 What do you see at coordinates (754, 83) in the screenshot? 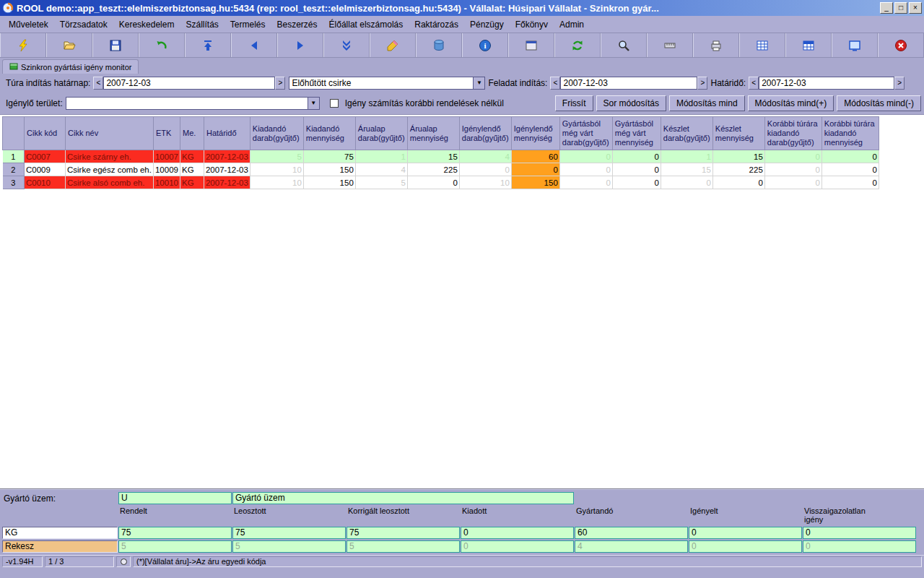
I see `hatarido-date-prev-button: <` at bounding box center [754, 83].